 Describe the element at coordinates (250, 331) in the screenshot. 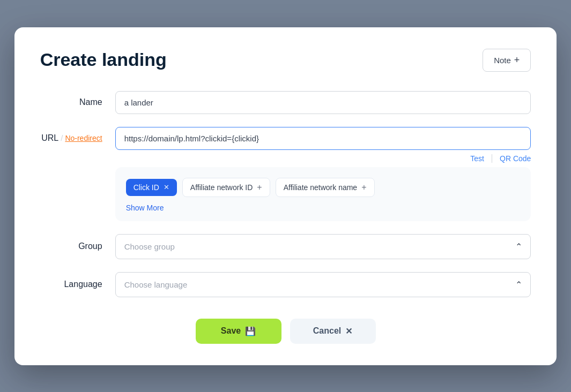

I see `save-icon: 💾` at that location.